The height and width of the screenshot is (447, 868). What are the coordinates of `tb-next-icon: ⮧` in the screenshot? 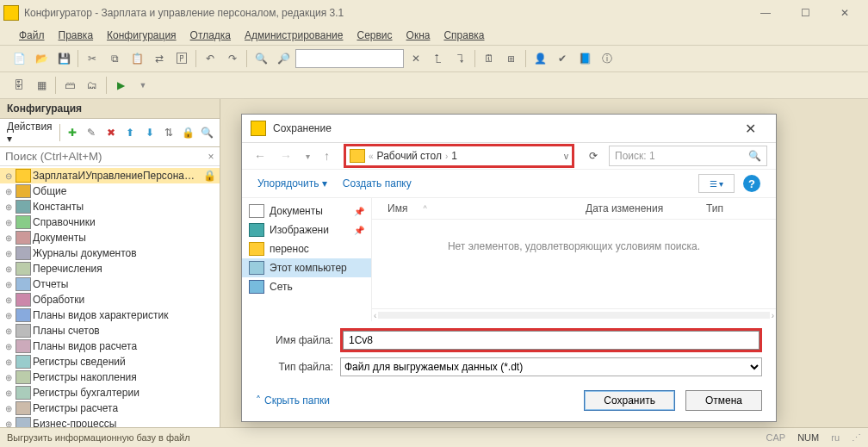 It's located at (461, 59).